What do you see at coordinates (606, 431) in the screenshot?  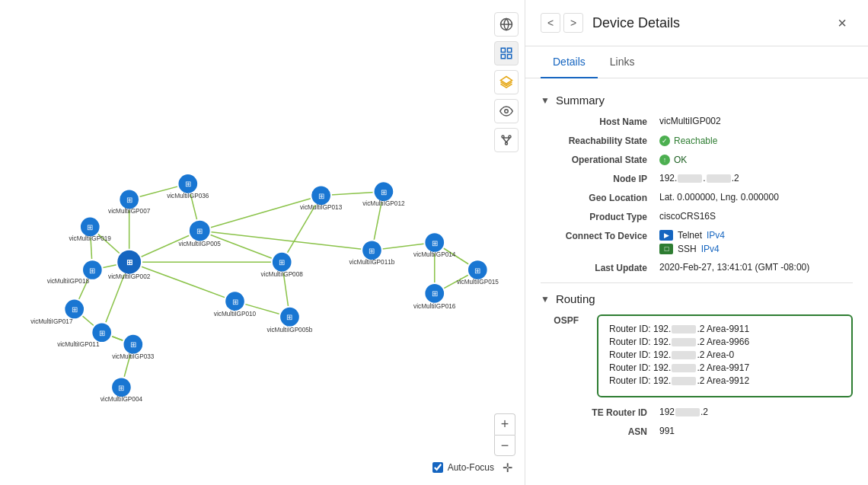 I see `asn-label: ASN` at bounding box center [606, 431].